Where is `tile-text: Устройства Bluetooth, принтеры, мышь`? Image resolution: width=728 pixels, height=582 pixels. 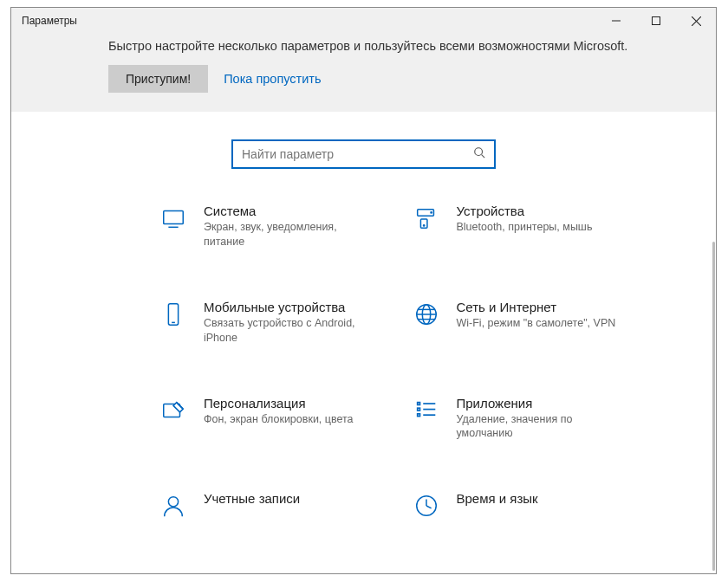
tile-text: Устройства Bluetooth, принтеры, мышь is located at coordinates (525, 219).